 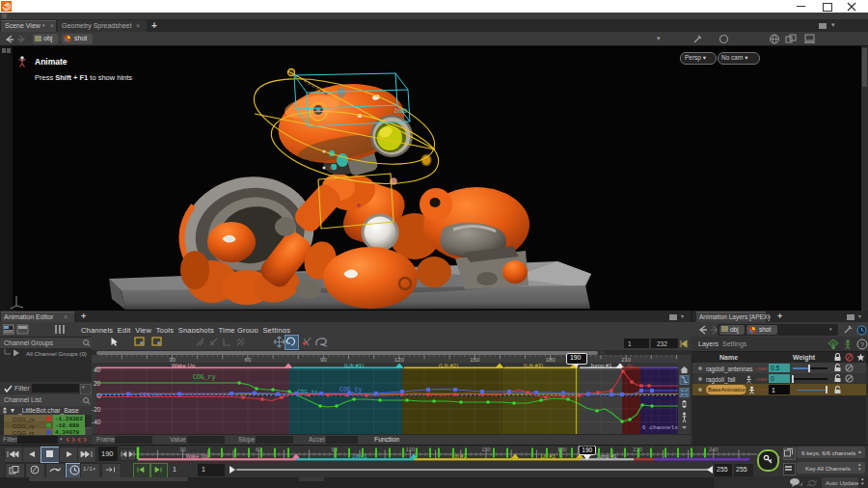 What do you see at coordinates (533, 366) in the screenshot?
I see `svg-text: (Lift #3)` at bounding box center [533, 366].